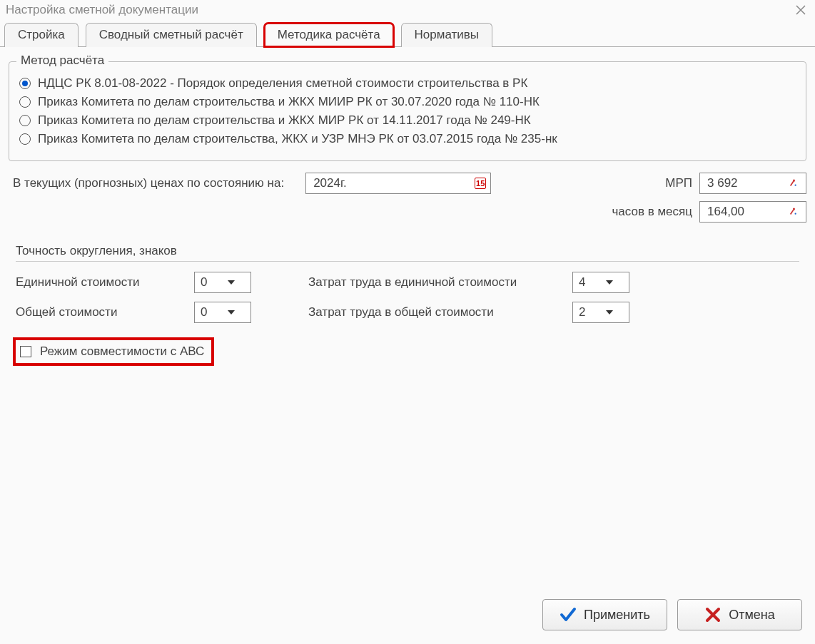  Describe the element at coordinates (63, 61) in the screenshot. I see `method-legend: Метод расчёта` at that location.